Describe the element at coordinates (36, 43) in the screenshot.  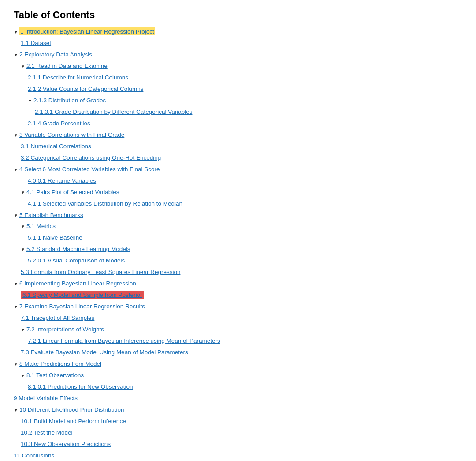
I see `toc-link: 1.1 Dataset` at that location.